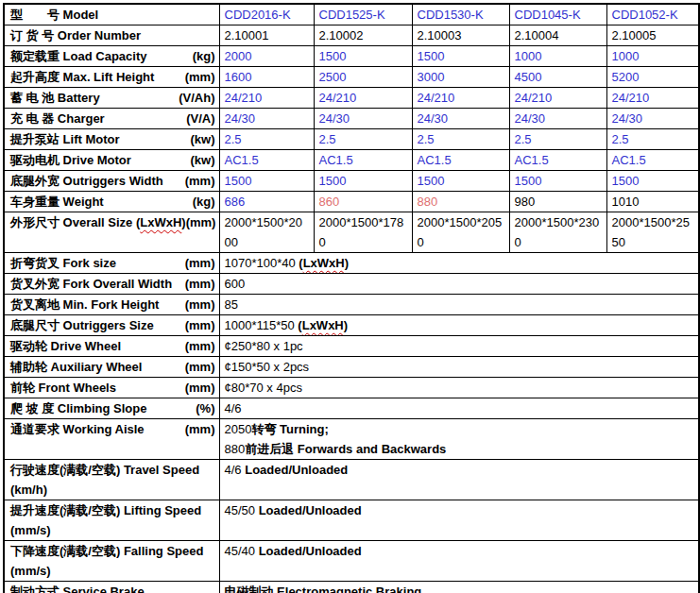 The height and width of the screenshot is (593, 700). Describe the element at coordinates (459, 449) in the screenshot. I see `spec-value-line: 880前进后退 Forwards and Backwards` at that location.